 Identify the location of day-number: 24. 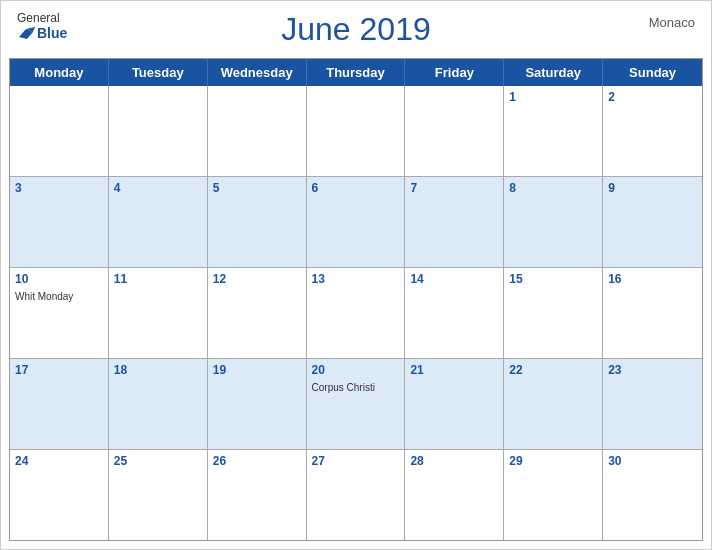
(59, 462).